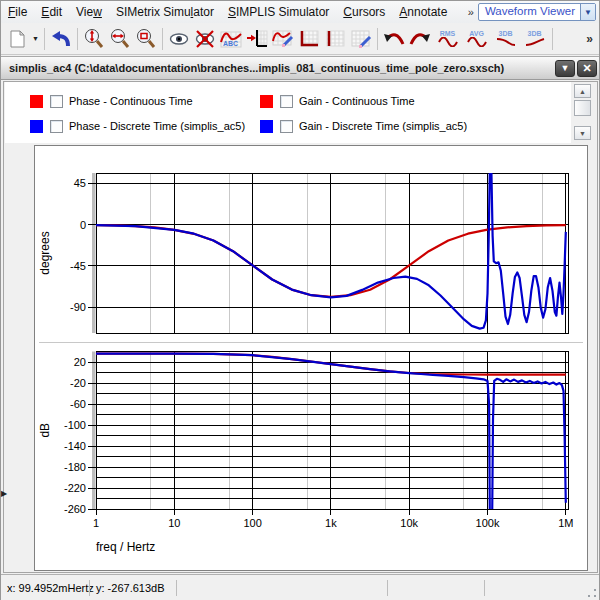 The width and height of the screenshot is (600, 600). Describe the element at coordinates (283, 39) in the screenshot. I see `curve-pencil-icon` at that location.